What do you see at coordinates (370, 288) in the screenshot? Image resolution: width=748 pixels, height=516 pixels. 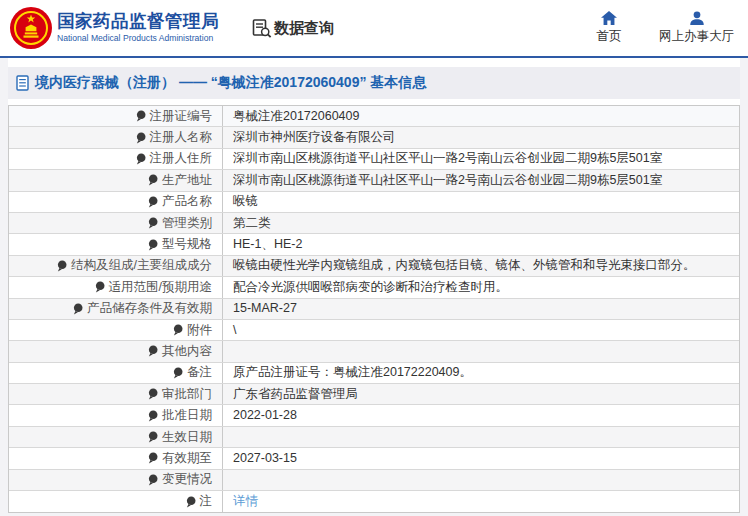 I see `row-value-text: 配合冷光源供咽喉部病变的诊断和治疗检查时用。` at bounding box center [370, 288].